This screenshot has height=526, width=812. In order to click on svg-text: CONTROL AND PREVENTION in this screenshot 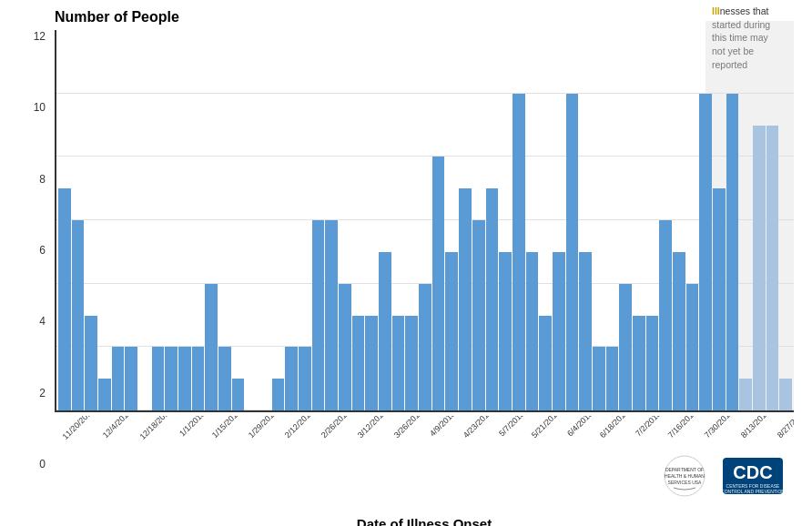, I will do `click(753, 491)`.